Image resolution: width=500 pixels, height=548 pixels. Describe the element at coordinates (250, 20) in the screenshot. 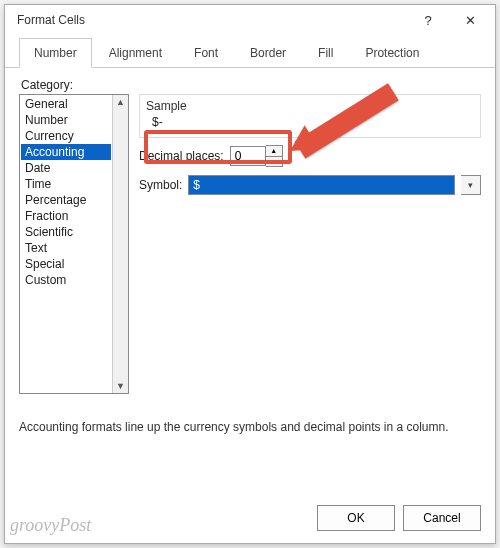

I see `titlebar: Format Cells ? ✕` at that location.